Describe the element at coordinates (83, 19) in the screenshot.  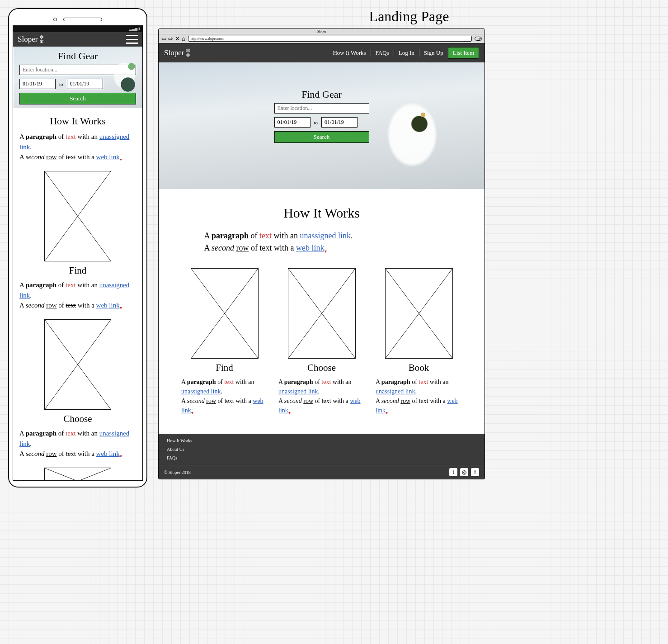
I see `speaker-icon` at that location.